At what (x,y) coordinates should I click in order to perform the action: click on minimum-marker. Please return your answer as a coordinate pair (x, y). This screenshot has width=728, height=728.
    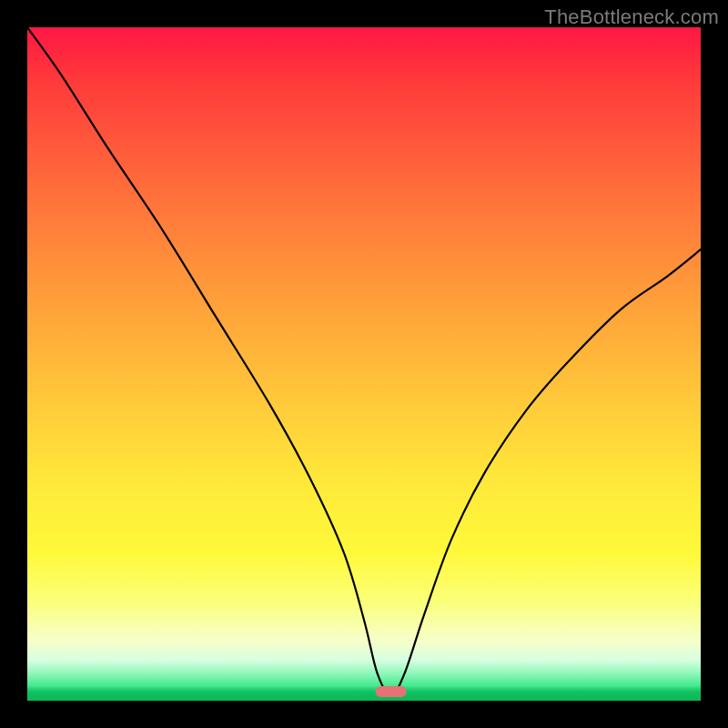
    Looking at the image, I should click on (391, 692).